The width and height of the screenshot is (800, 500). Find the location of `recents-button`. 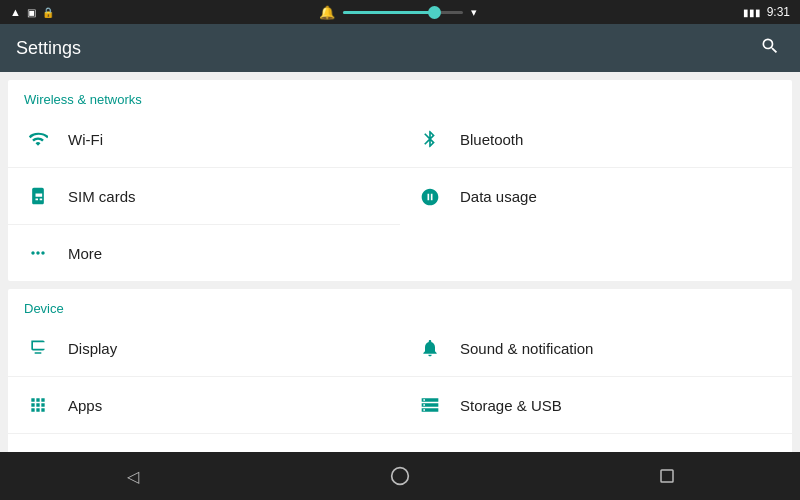

recents-button is located at coordinates (667, 476).